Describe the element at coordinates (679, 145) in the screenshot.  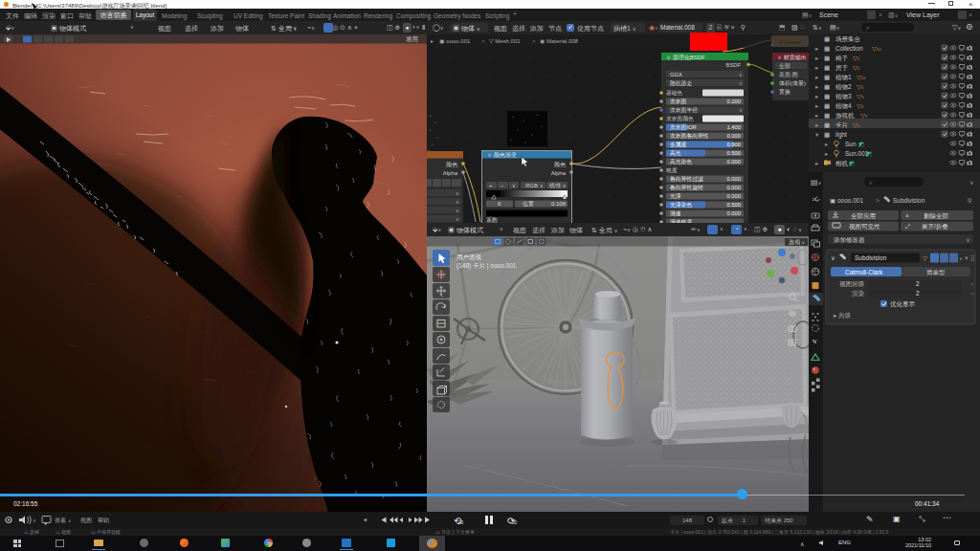
I see `svg-text: 金属度` at that location.